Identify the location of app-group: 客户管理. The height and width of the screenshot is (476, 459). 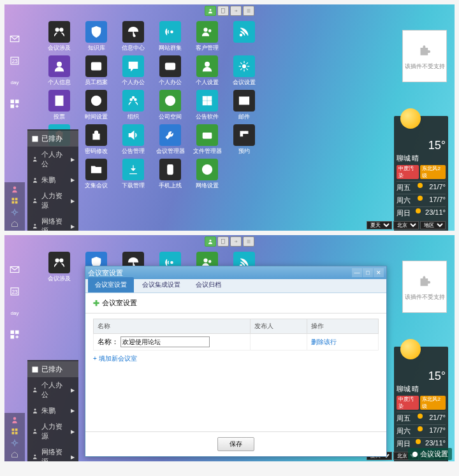
(207, 37).